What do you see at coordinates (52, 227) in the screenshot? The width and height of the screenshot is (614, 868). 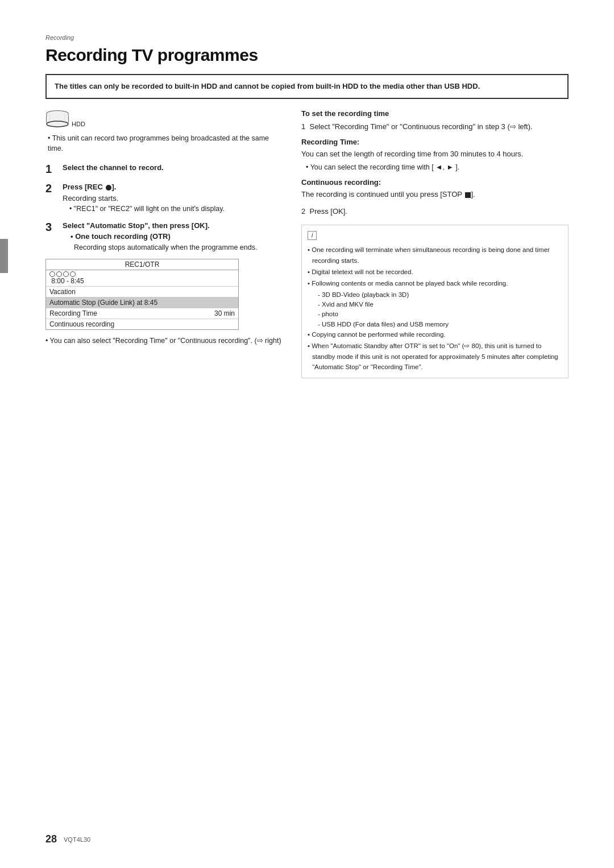 I see `step-3-number: 3` at bounding box center [52, 227].